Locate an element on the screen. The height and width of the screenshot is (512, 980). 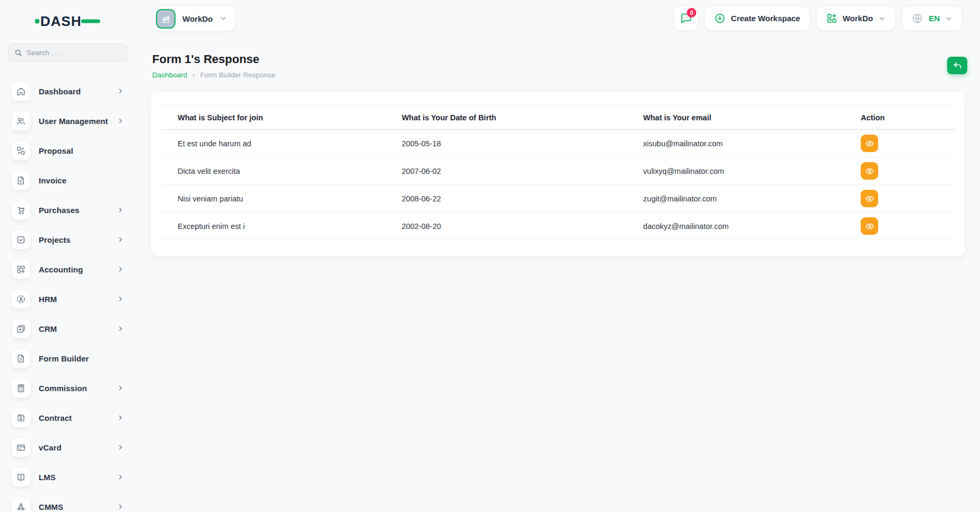
svg-text: DASH is located at coordinates (61, 21).